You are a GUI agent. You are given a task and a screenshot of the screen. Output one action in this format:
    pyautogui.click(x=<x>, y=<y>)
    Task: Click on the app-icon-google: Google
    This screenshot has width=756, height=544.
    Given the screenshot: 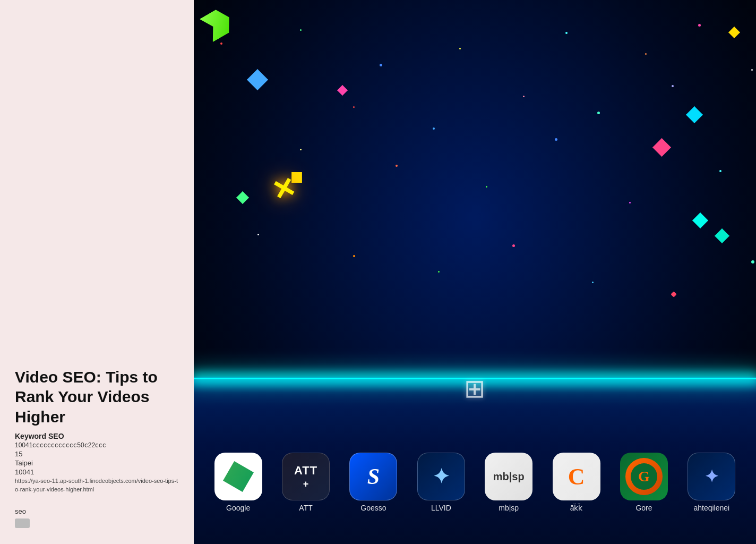 What is the action you would take?
    pyautogui.click(x=238, y=482)
    